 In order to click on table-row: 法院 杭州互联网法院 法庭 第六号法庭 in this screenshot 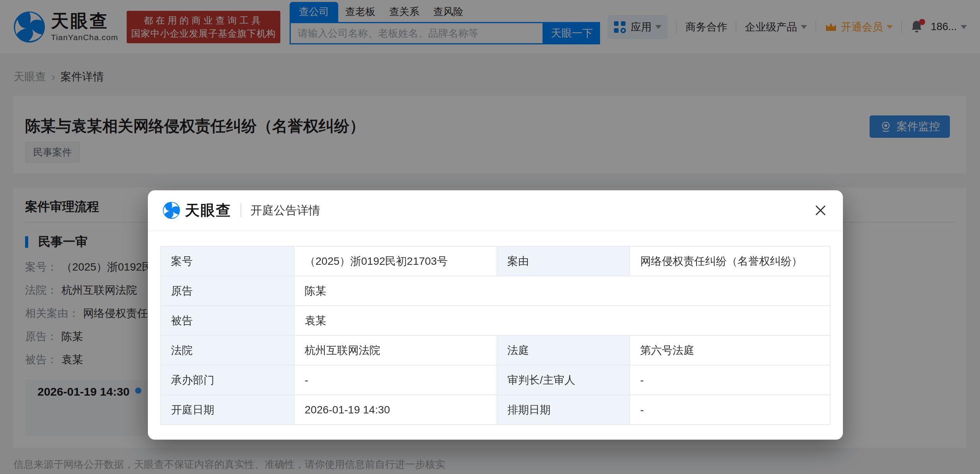, I will do `click(495, 350)`.